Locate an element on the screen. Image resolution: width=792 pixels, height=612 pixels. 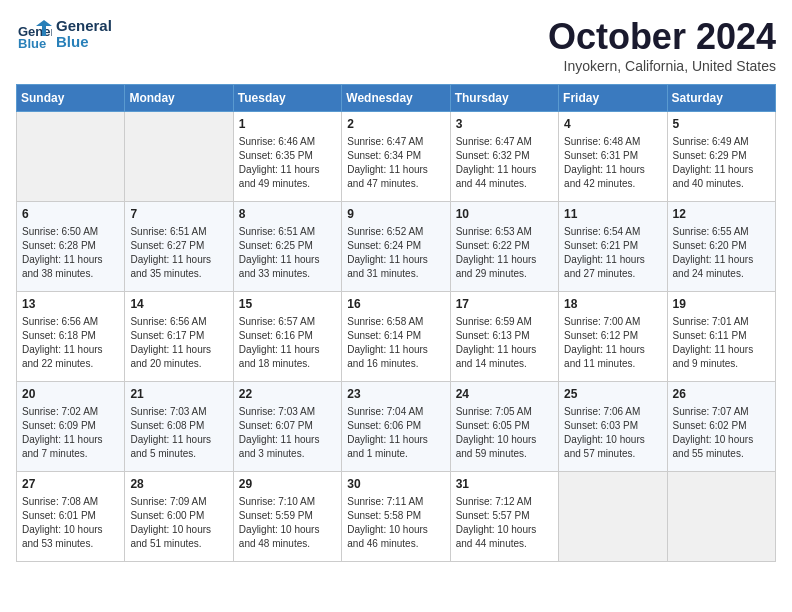
day-info: Sunrise: 6:50 AM Sunset: 6:28 PM Dayligh… is located at coordinates (70, 253).